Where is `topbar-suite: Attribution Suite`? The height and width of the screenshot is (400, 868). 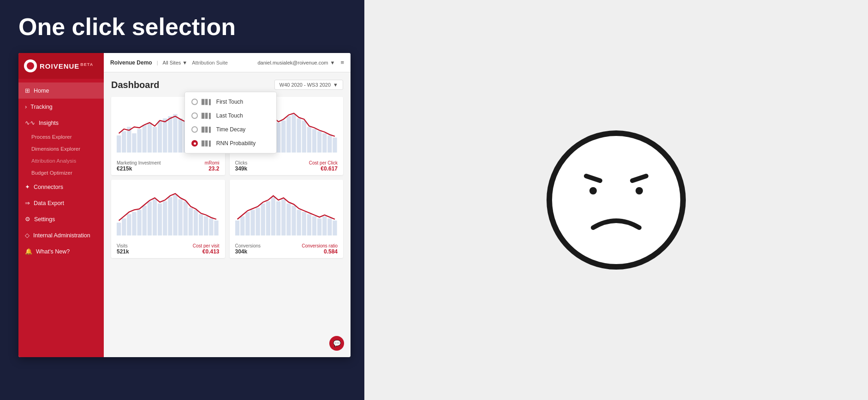
topbar-suite: Attribution Suite is located at coordinates (210, 63).